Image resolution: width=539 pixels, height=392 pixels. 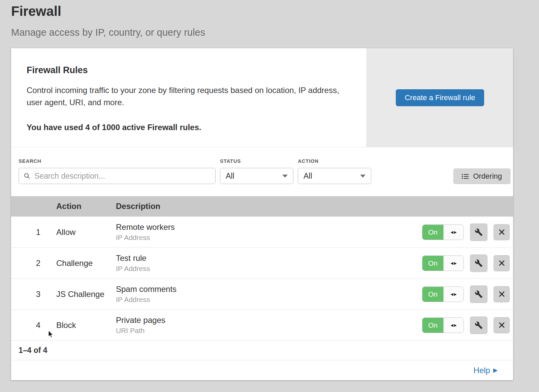 I want to click on ordering-button: Ordering, so click(x=482, y=176).